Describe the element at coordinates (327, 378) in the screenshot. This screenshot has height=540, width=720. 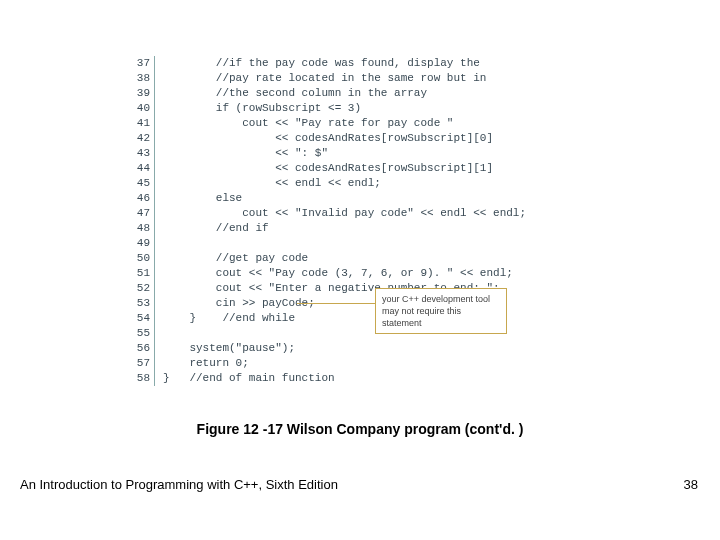
I see `code-line: 58} //end of main function` at that location.